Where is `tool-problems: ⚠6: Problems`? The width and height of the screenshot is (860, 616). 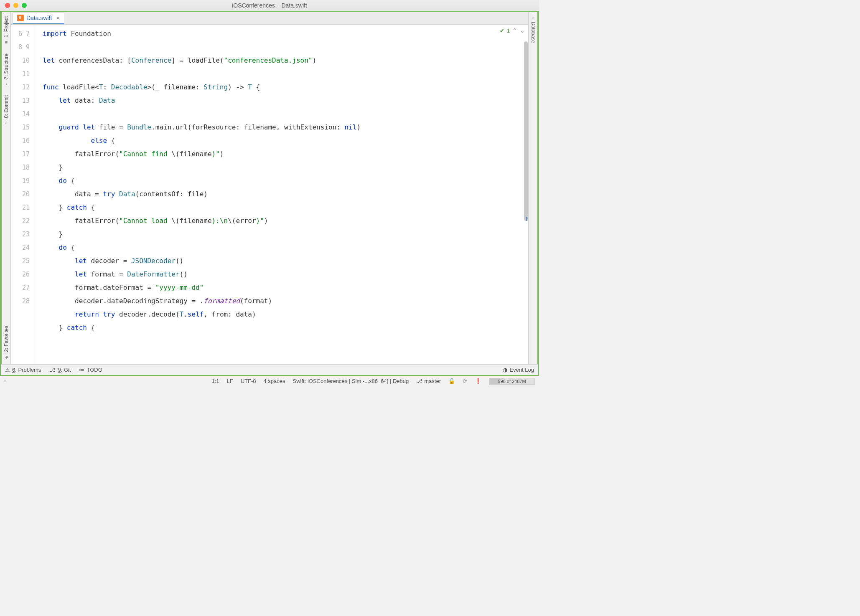 tool-problems: ⚠6: Problems is located at coordinates (23, 370).